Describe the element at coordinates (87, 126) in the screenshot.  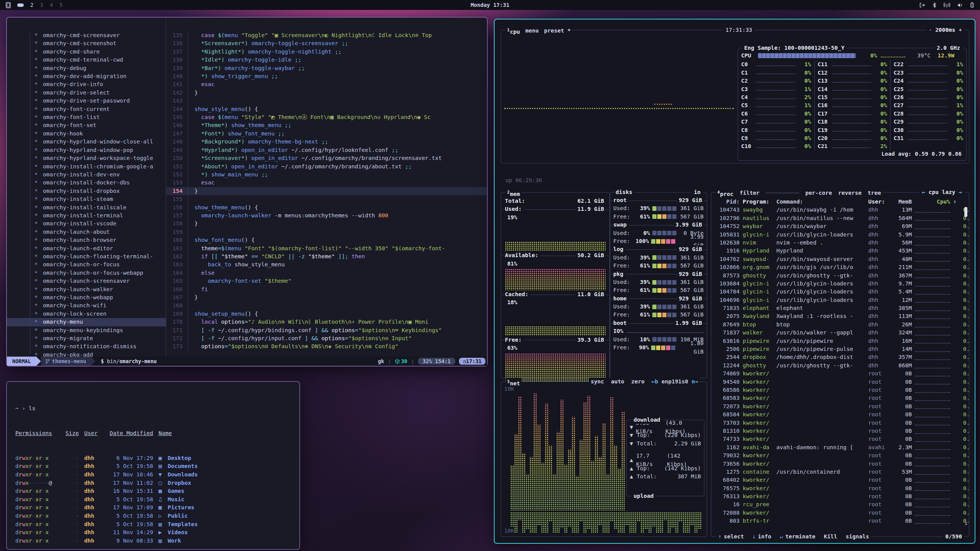
I see `file-item: *omarchy-font-set` at that location.